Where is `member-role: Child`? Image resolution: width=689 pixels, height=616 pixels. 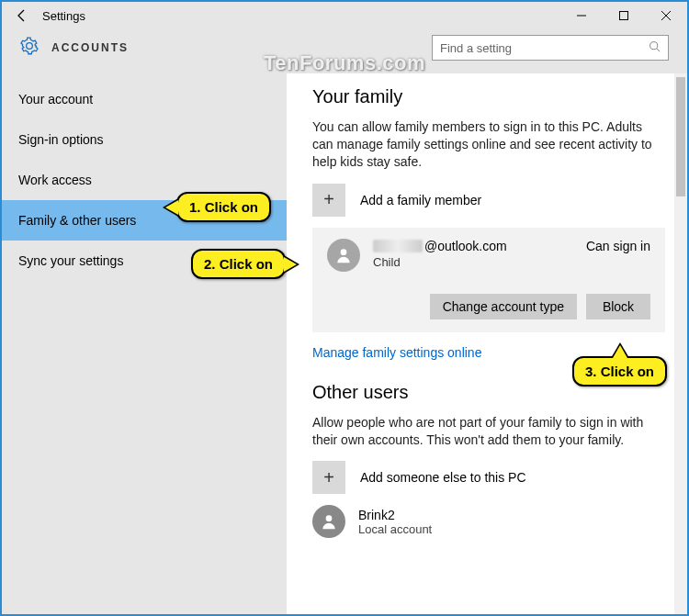
member-role: Child is located at coordinates (473, 263).